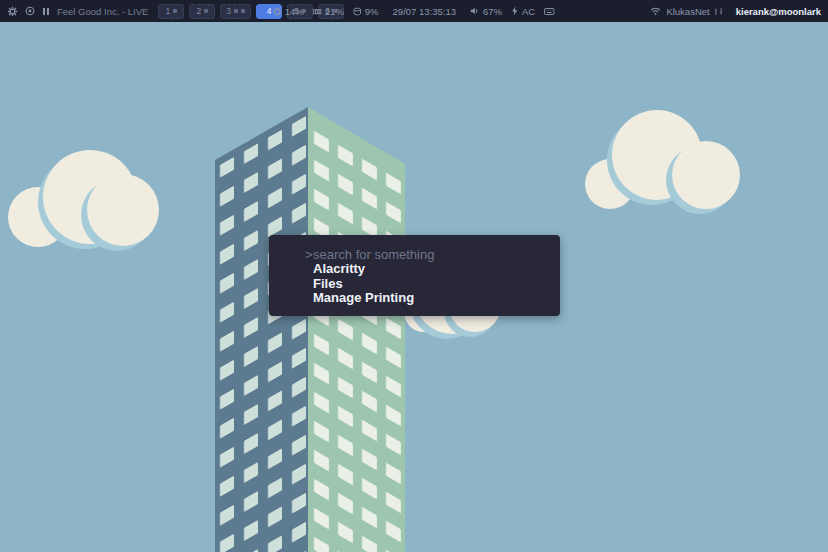 This screenshot has width=828, height=552. What do you see at coordinates (414, 284) in the screenshot?
I see `launcher-result-files: Files` at bounding box center [414, 284].